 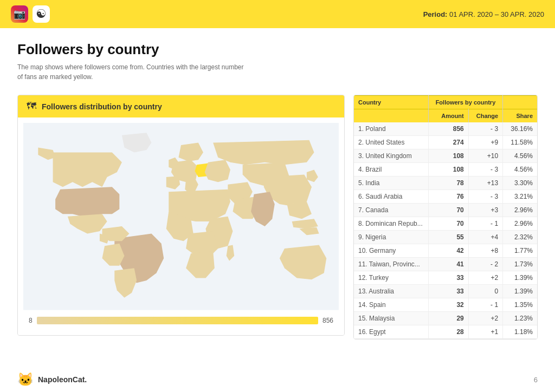 What do you see at coordinates (446, 156) in the screenshot?
I see `table-row: 3. United Kingdom 108 +10 4.56%` at bounding box center [446, 156].